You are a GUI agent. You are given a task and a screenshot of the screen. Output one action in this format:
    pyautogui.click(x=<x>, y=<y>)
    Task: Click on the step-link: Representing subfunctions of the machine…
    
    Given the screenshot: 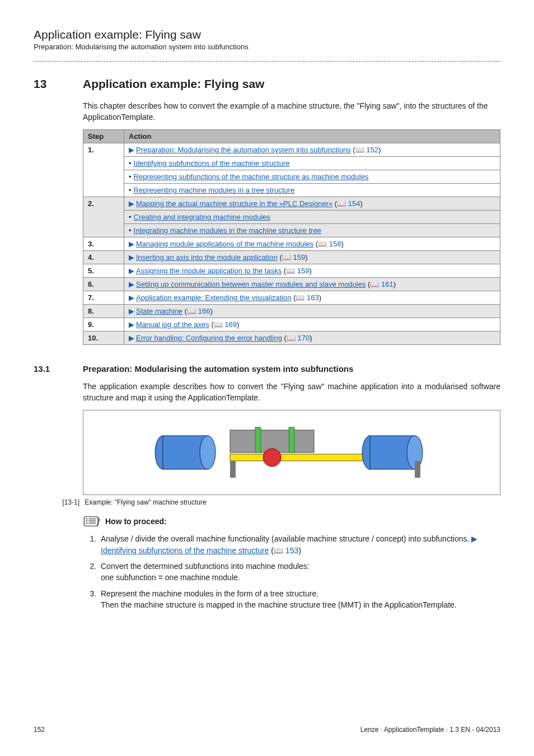 What is the action you would take?
    pyautogui.click(x=251, y=177)
    